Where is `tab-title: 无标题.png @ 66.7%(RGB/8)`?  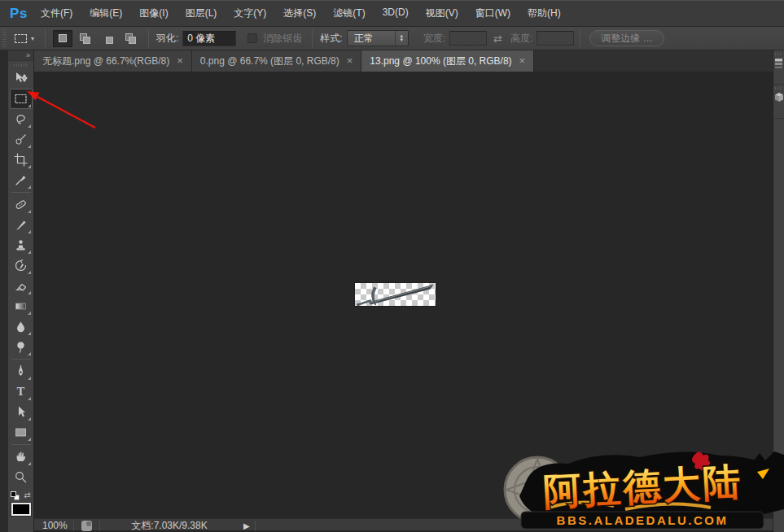
tab-title: 无标题.png @ 66.7%(RGB/8) is located at coordinates (106, 62).